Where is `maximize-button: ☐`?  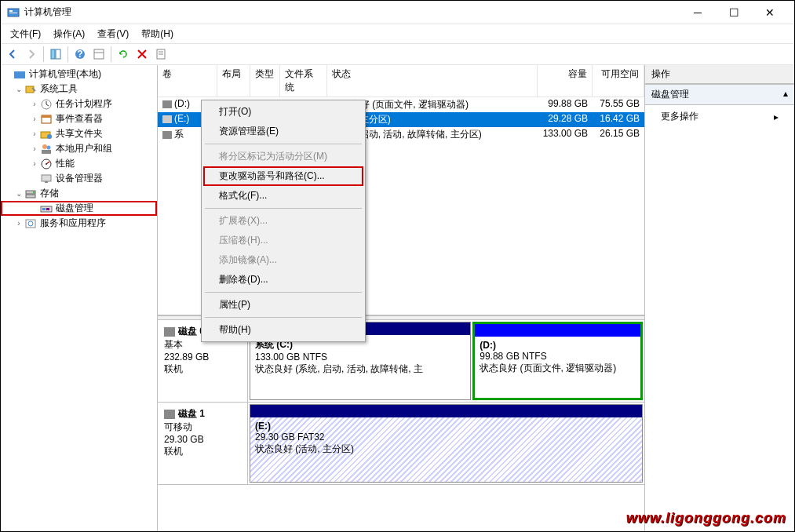
maximize-button: ☐ is located at coordinates (734, 13).